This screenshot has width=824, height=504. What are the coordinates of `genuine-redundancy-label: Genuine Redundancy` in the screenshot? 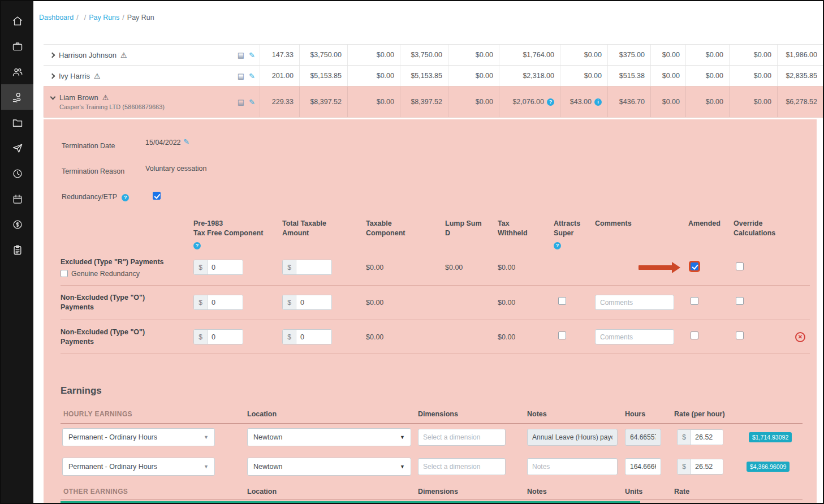 It's located at (105, 274).